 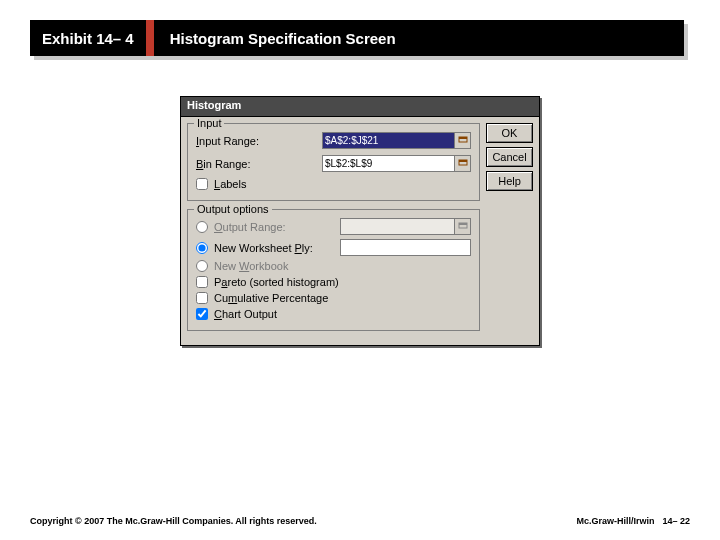 I want to click on cancel-button: Cancel, so click(x=510, y=157).